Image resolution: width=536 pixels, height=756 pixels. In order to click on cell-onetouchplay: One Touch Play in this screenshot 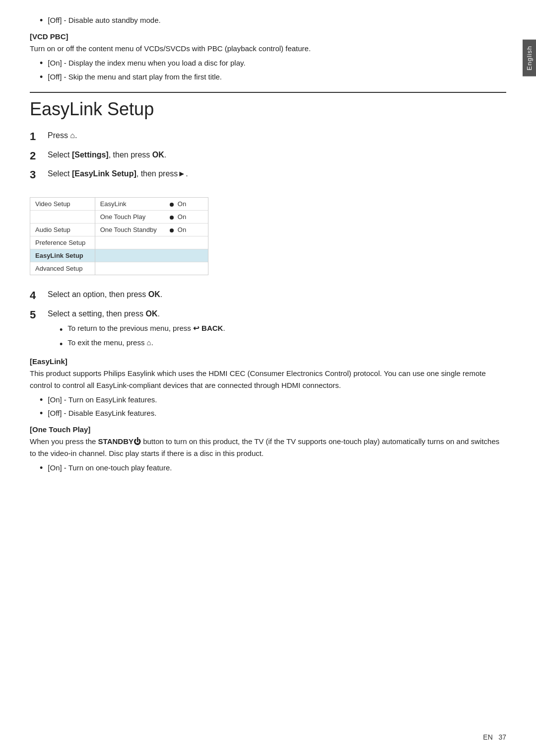, I will do `click(130, 217)`.